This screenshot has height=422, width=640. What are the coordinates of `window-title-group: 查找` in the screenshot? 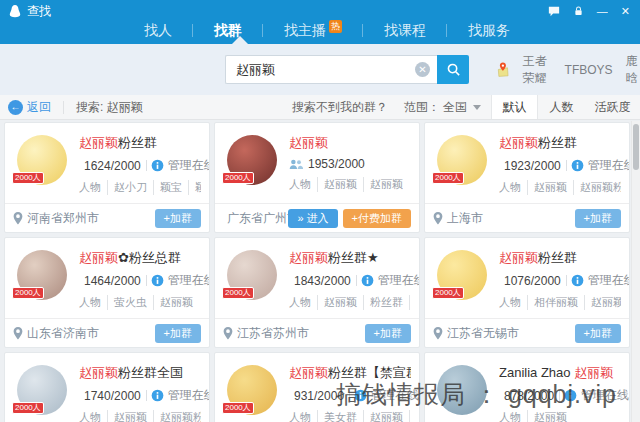 It's located at (30, 12).